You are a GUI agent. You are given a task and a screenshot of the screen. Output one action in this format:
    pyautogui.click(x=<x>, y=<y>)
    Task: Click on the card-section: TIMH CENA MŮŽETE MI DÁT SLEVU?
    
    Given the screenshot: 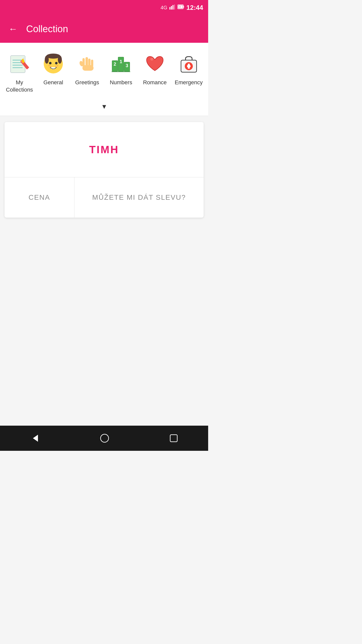 What is the action you would take?
    pyautogui.click(x=104, y=170)
    